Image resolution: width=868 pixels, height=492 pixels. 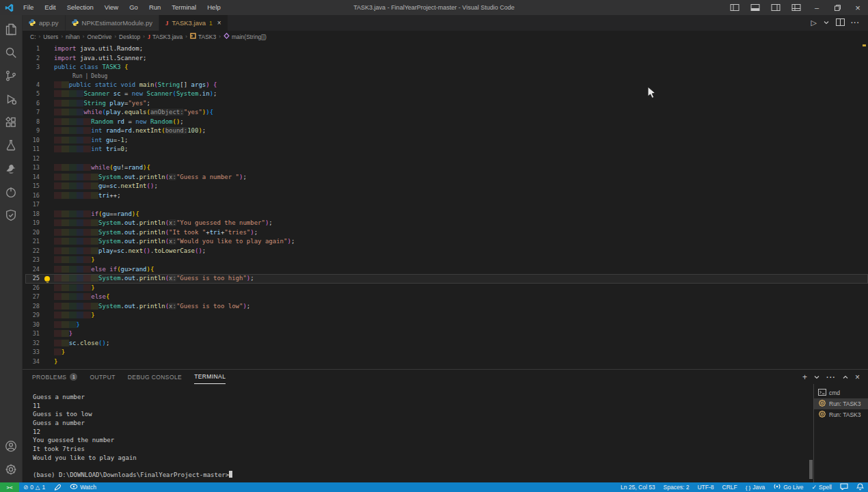 I want to click on layout-sidebar-icon, so click(x=735, y=8).